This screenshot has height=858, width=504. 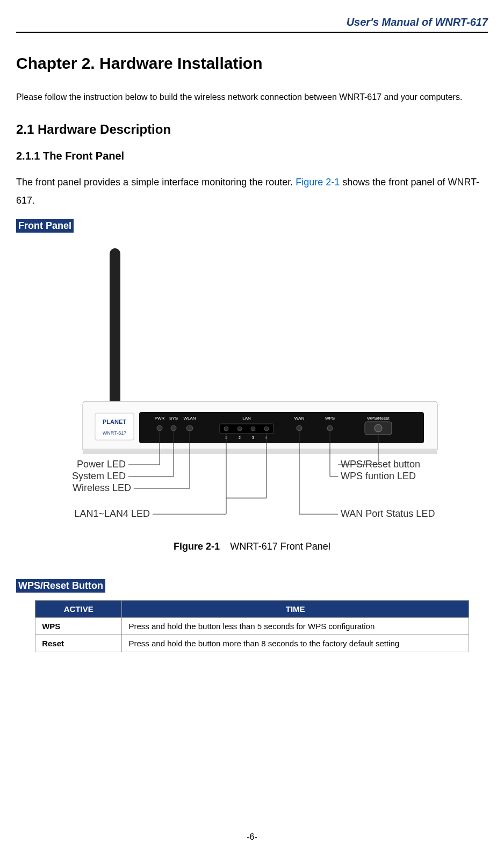 I want to click on chapter-intro: Please follow the instruction below to b…, so click(x=252, y=97).